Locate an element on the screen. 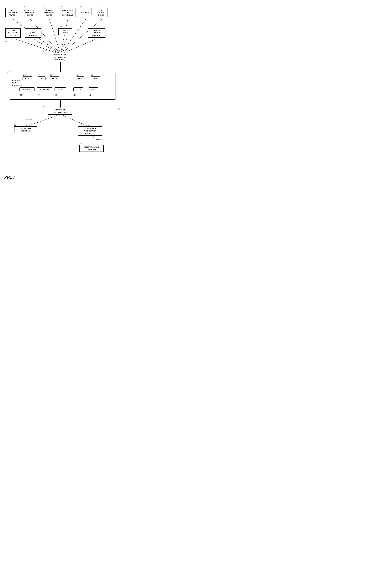  box-conversion: CONVERSIONALGORITHM(FIGURE 2) is located at coordinates (60, 57).